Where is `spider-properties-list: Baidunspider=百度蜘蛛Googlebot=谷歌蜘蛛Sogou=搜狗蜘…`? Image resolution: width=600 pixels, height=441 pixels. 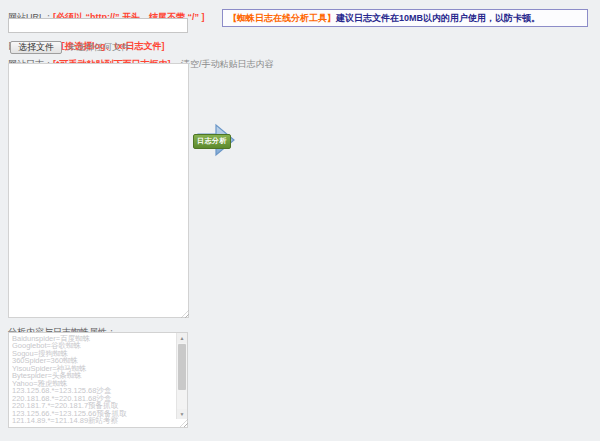 spider-properties-list: Baidunspider=百度蜘蛛Googlebot=谷歌蜘蛛Sogou=搜狗蜘… is located at coordinates (94, 381).